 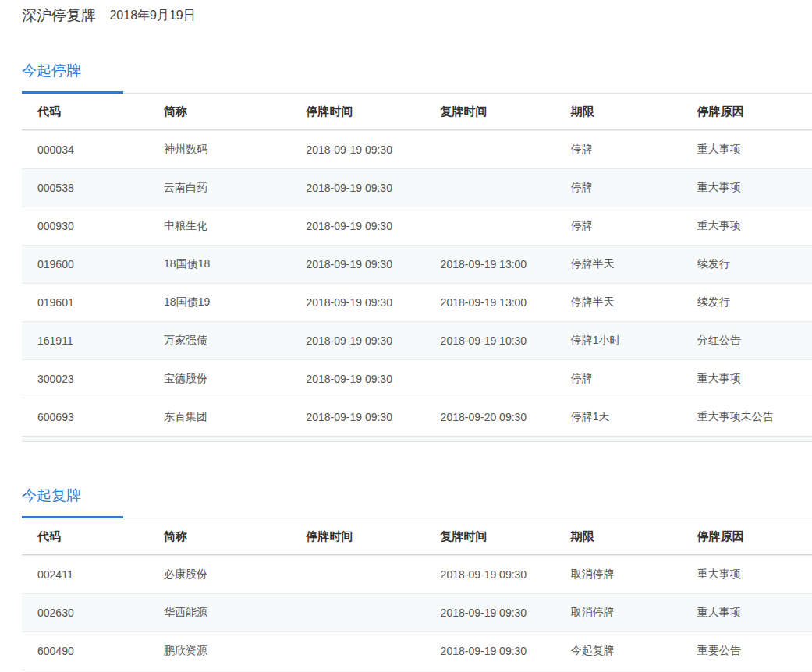 What do you see at coordinates (417, 263) in the screenshot?
I see `table-row: 01960018国债182018-09-19 09:302018-09-19 1…` at bounding box center [417, 263].